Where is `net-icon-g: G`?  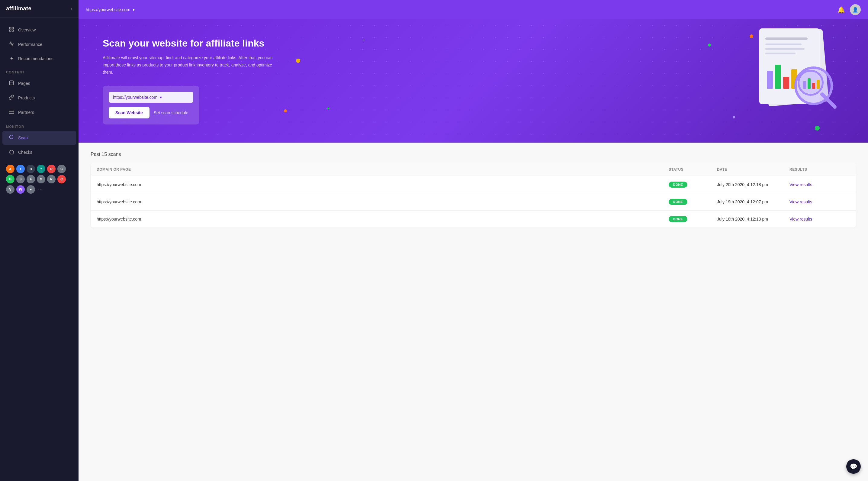
net-icon-g: G is located at coordinates (10, 179).